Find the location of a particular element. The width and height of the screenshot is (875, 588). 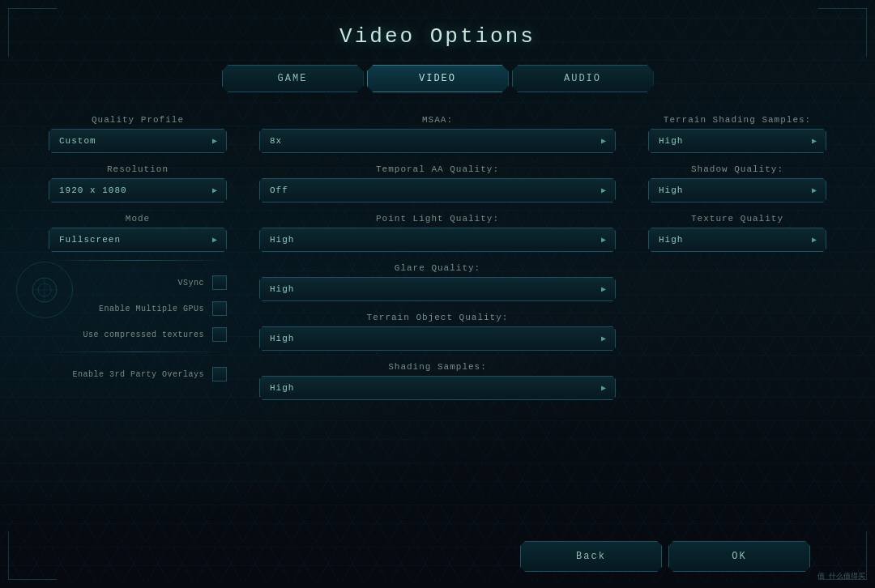

terrain-shading-arrow: ▶ is located at coordinates (815, 141).